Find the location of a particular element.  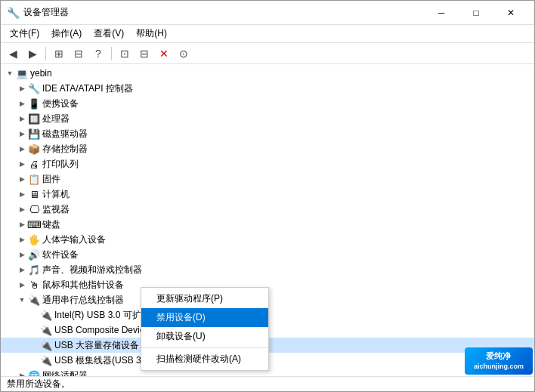

menu-file: 文件(F) is located at coordinates (24, 33).